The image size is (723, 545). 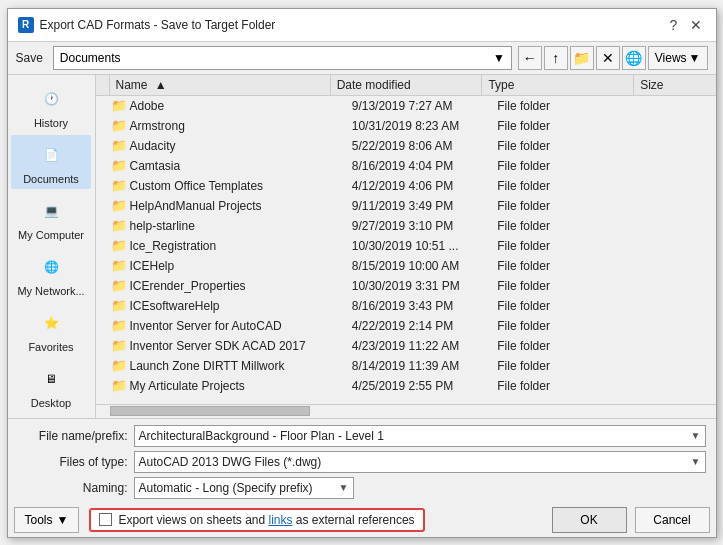 What do you see at coordinates (51, 162) in the screenshot?
I see `sidebar-item-documents: 📄 Documents` at bounding box center [51, 162].